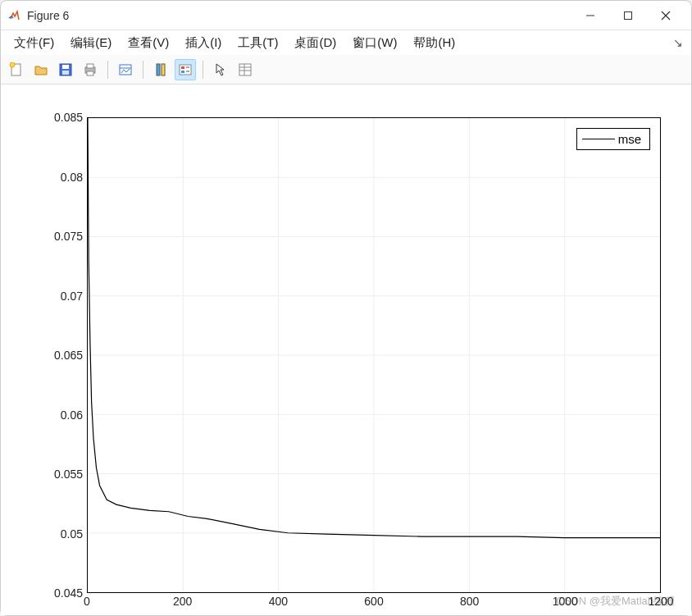  I want to click on ytick-label: 0.07, so click(62, 296).